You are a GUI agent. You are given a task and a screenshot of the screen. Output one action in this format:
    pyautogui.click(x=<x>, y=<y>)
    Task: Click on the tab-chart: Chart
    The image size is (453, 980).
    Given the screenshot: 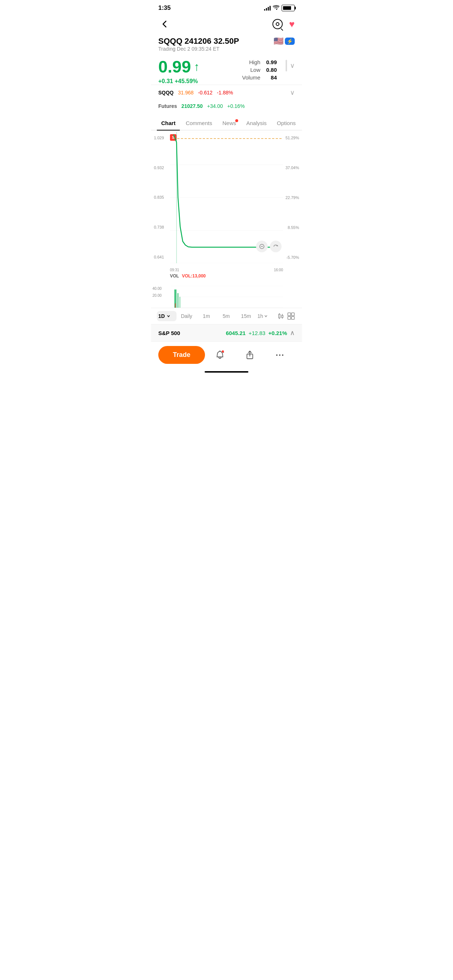 What is the action you would take?
    pyautogui.click(x=168, y=123)
    